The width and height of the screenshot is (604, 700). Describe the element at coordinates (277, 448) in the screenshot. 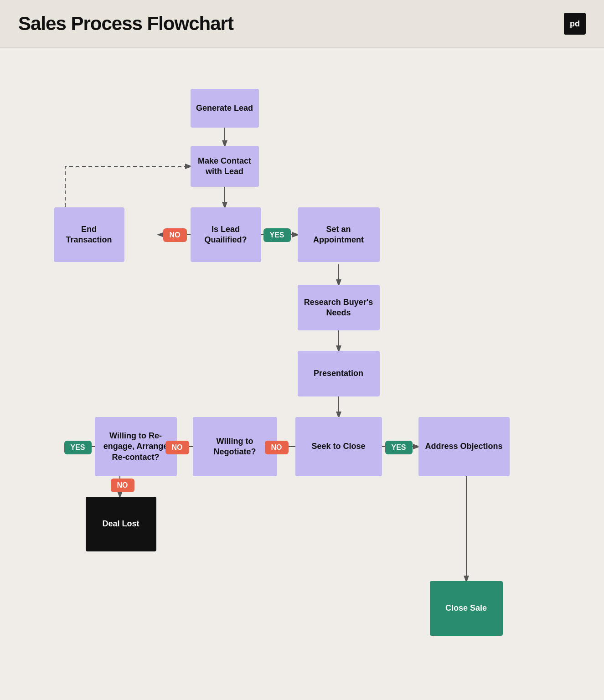

I see `no-badge-seek-negotiate: NO` at that location.